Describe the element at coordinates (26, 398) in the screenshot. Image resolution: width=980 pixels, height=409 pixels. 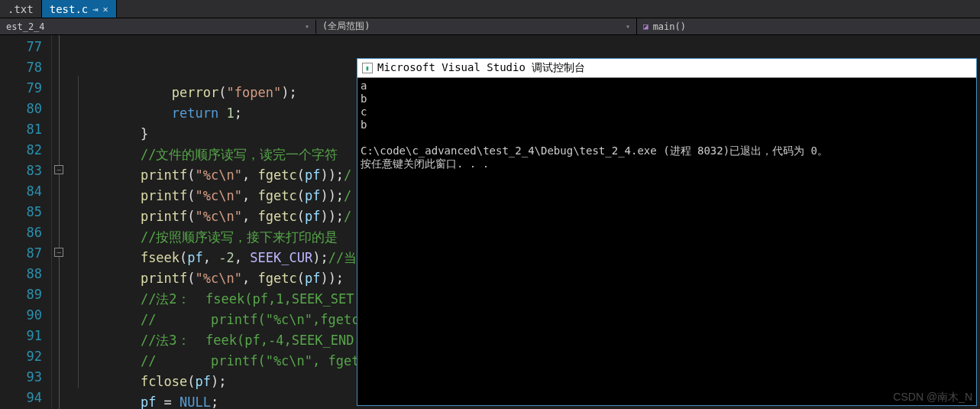
I see `line-number: 94` at that location.